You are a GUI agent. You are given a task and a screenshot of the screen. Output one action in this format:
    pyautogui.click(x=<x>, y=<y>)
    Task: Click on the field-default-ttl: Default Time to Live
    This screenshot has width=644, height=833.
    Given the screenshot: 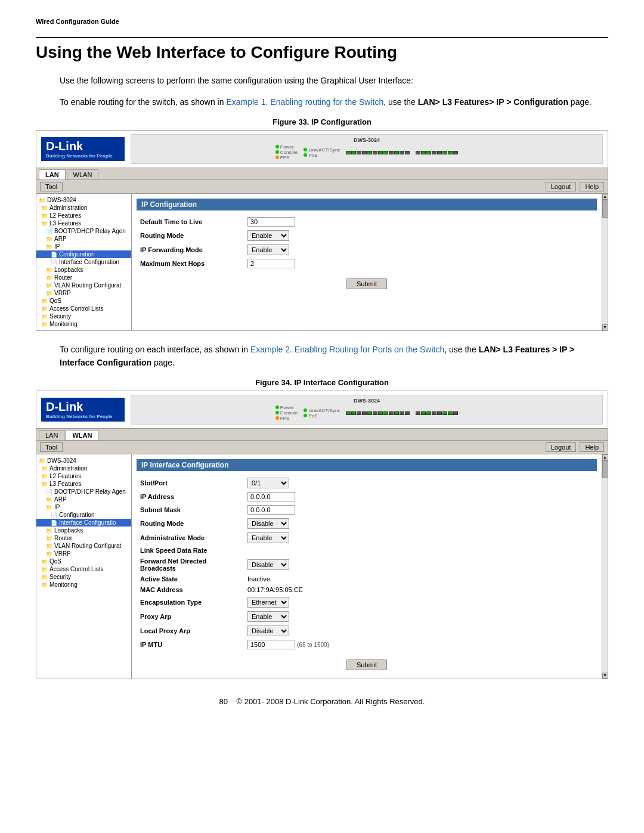 What is the action you would take?
    pyautogui.click(x=367, y=222)
    